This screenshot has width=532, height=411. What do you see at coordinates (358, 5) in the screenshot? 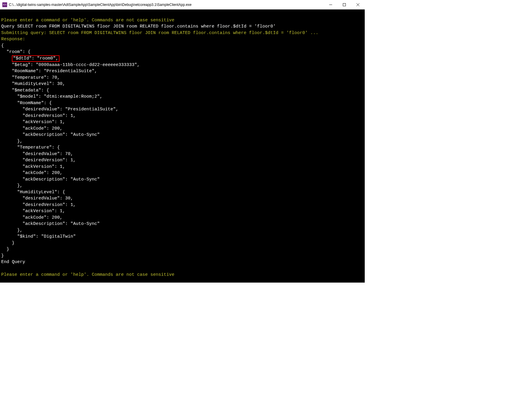
I see `close-button` at bounding box center [358, 5].